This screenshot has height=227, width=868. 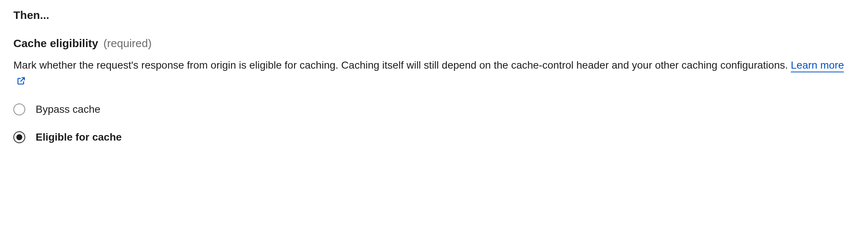 What do you see at coordinates (19, 137) in the screenshot?
I see `radio-dot-icon` at bounding box center [19, 137].